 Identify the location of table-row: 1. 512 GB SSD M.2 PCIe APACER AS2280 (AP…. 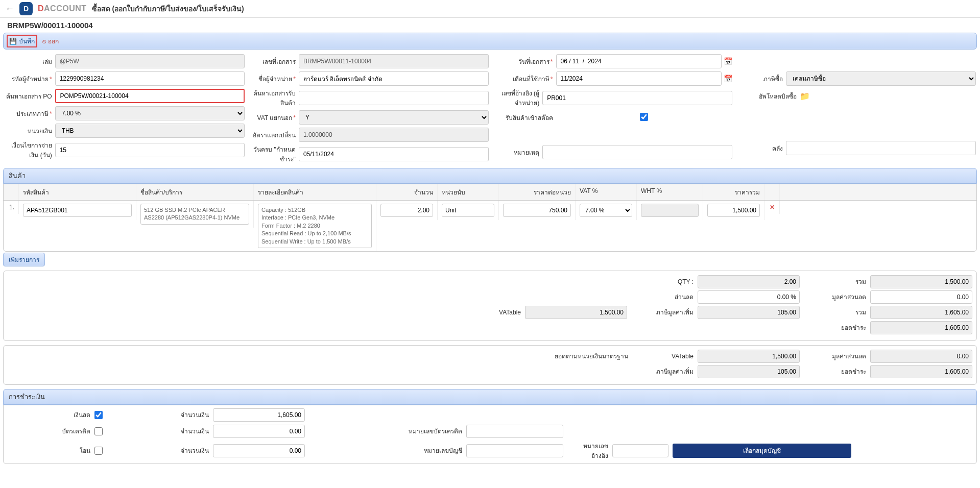
(490, 226).